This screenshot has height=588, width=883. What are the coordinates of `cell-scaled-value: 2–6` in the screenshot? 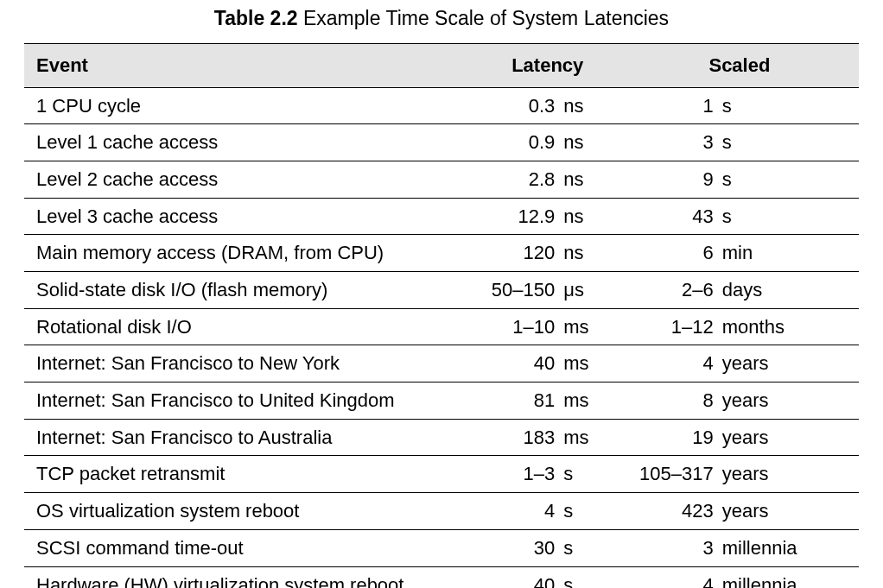 It's located at (667, 290).